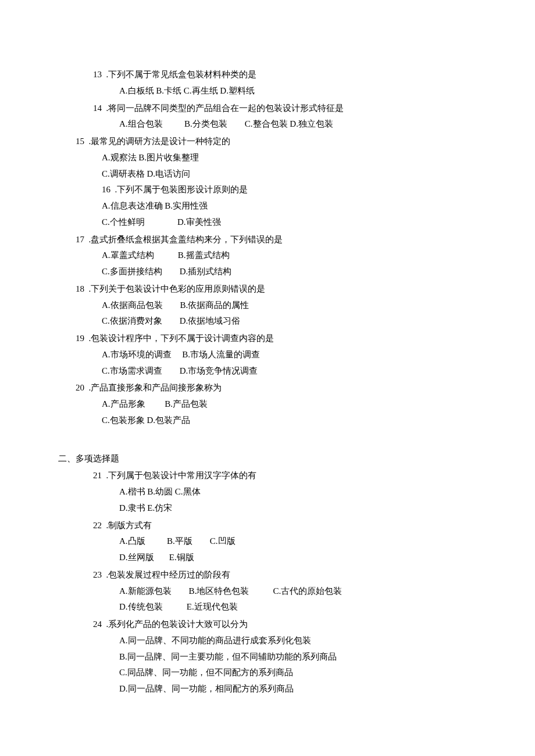 Image resolution: width=535 pixels, height=756 pixels. Describe the element at coordinates (268, 354) in the screenshot. I see `question-19: 19 .包装设计程序中，下列不属于设计调查内容的是 A.市场环境的调查 B.市场…` at that location.